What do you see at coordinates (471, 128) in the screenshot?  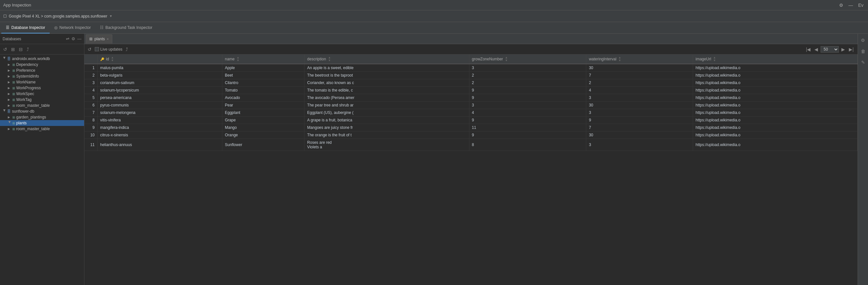 I see `table-row: 9 mangifera-indica Mango Mangoes are jui…` at bounding box center [471, 128].